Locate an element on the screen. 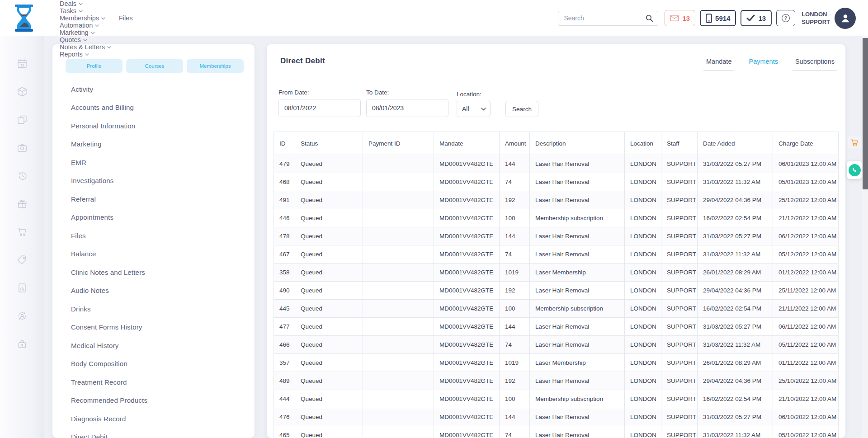 This screenshot has height=438, width=868. nav-menu-item: Reports is located at coordinates (85, 54).